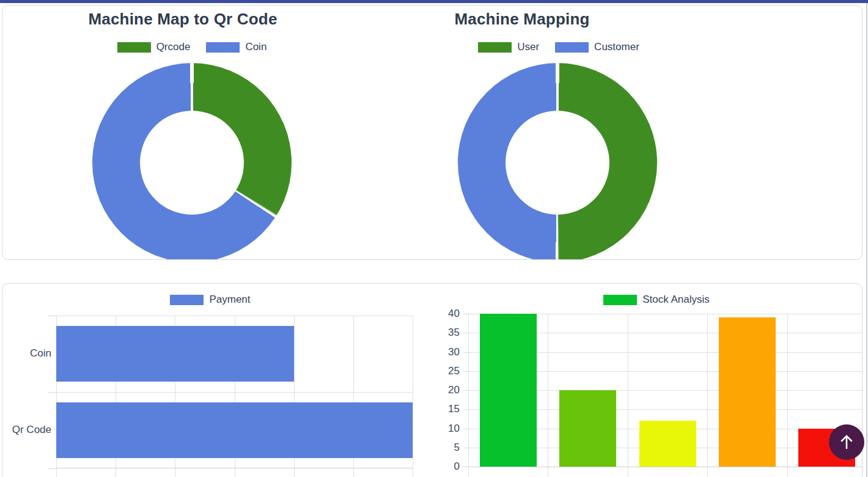  What do you see at coordinates (495, 48) in the screenshot?
I see `legend-swatch-user` at bounding box center [495, 48].